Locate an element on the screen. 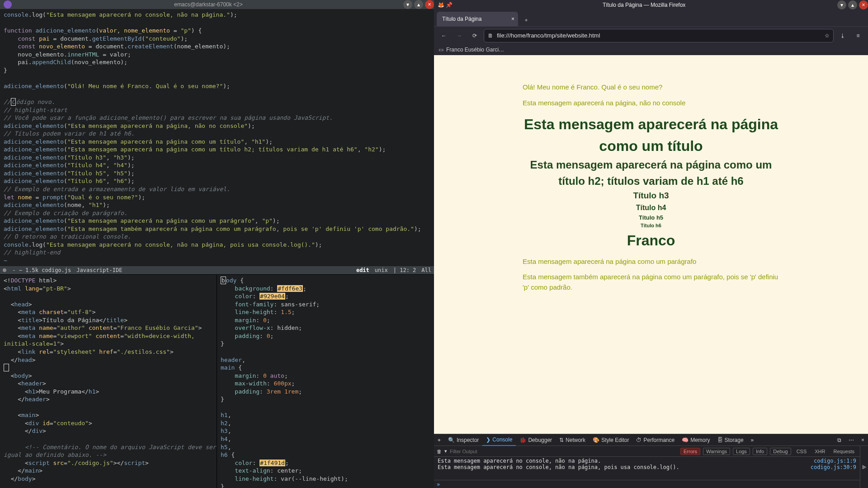 This screenshot has width=868, height=488. page-text: Esta mensagem aparecerá na página, não n… is located at coordinates (651, 103).